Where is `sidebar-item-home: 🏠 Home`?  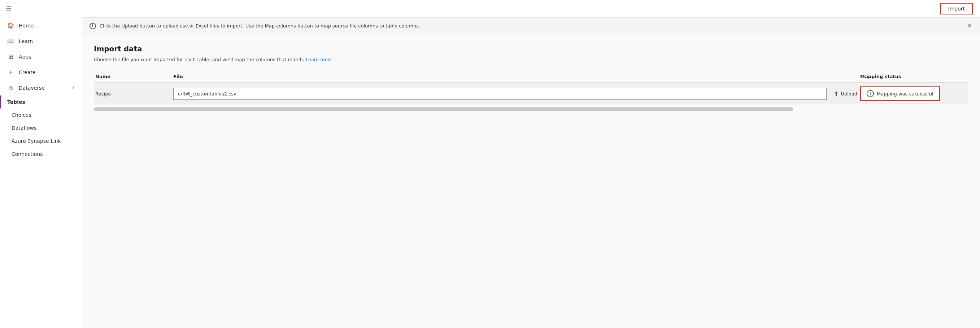 sidebar-item-home: 🏠 Home is located at coordinates (41, 26).